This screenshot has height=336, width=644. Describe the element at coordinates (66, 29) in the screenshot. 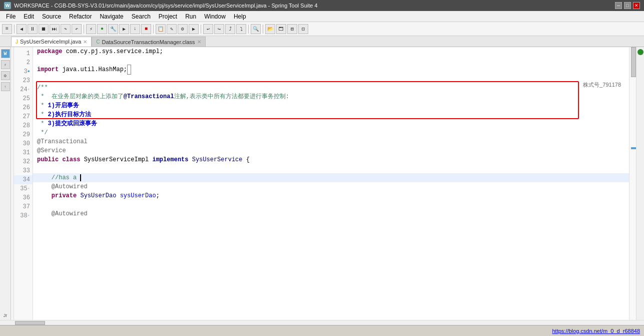

I see `toolbar-btn-6: ↷` at that location.